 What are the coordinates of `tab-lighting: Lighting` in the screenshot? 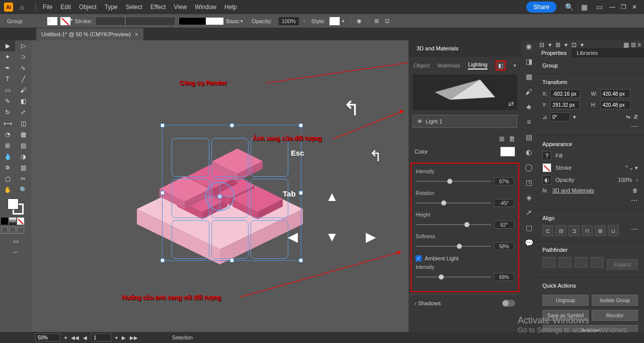 It's located at (478, 65).